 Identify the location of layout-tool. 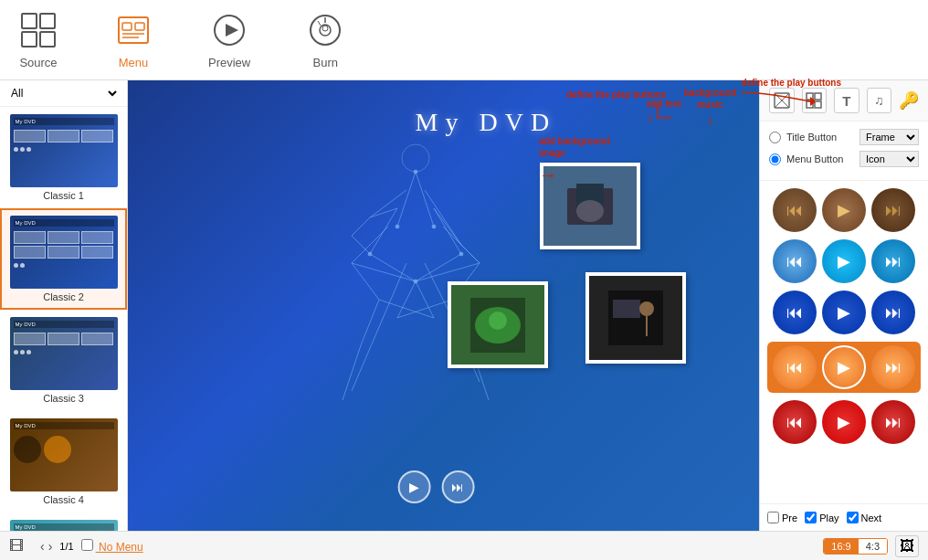
(815, 100).